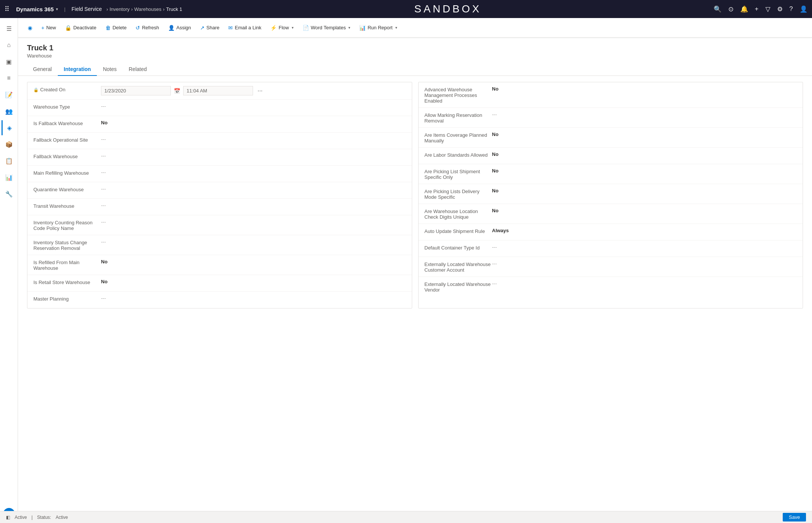 This screenshot has height=523, width=812. I want to click on search-icon: 🔍, so click(718, 9).